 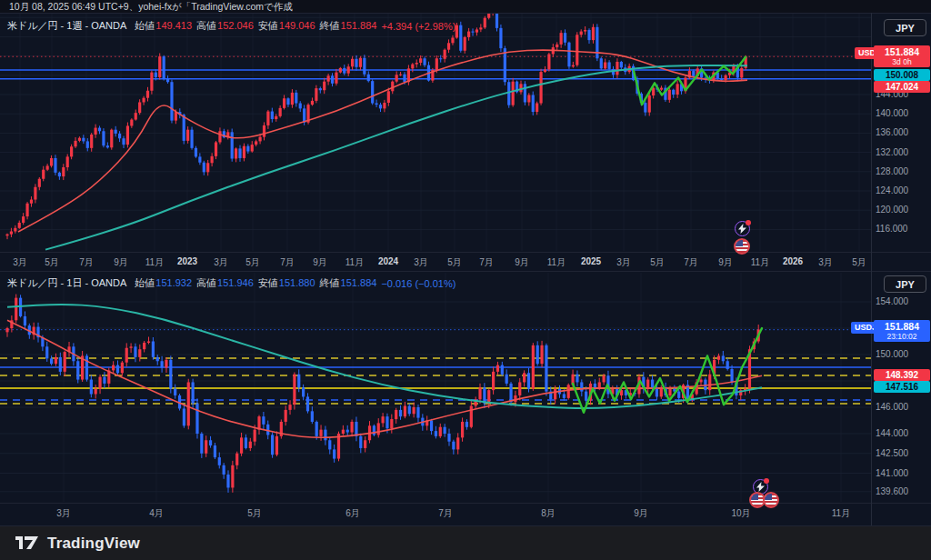 What do you see at coordinates (187, 262) in the screenshot?
I see `time-tick-label: 2023` at bounding box center [187, 262].